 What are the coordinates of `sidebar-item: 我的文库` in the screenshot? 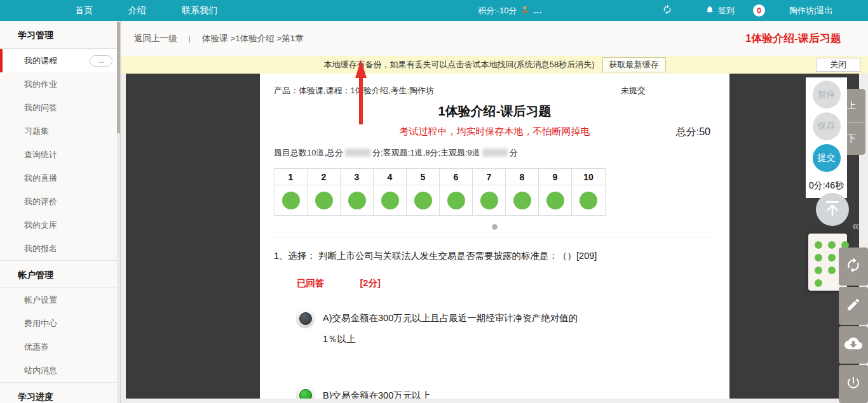 It's located at (60, 225).